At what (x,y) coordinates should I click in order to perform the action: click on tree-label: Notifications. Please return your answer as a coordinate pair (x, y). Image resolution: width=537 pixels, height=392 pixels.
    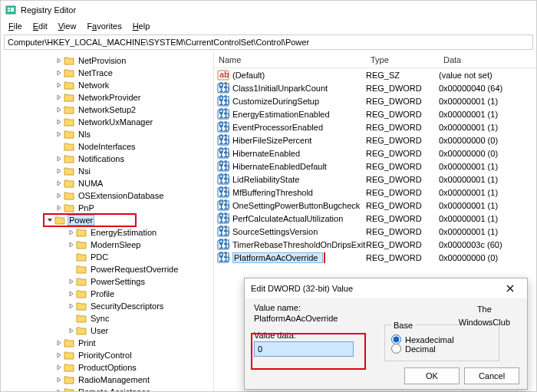
    Looking at the image, I should click on (101, 159).